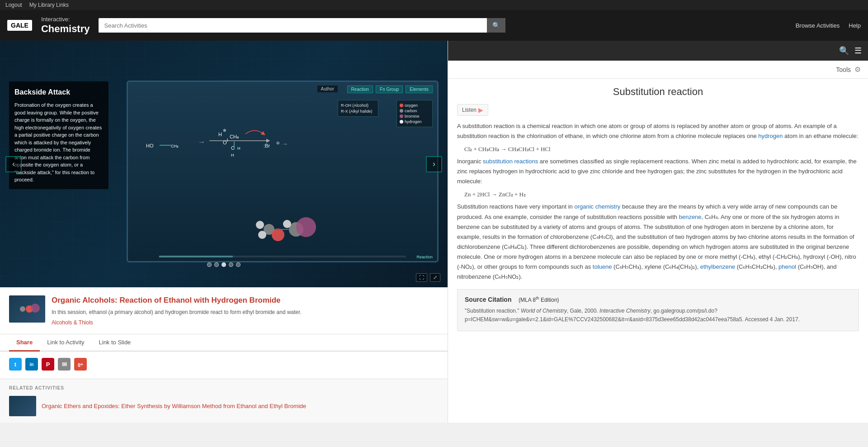  What do you see at coordinates (224, 265) in the screenshot?
I see `slide-indicators` at bounding box center [224, 265].